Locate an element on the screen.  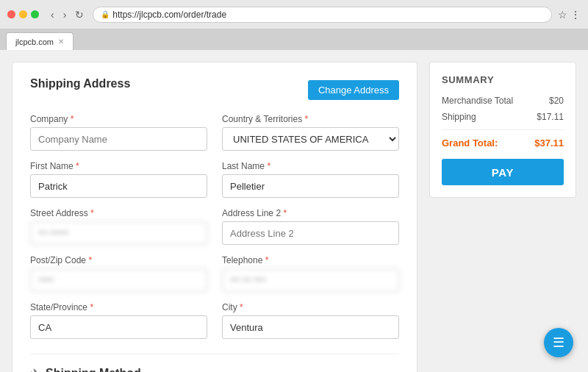
float-button: ☰ is located at coordinates (559, 343).